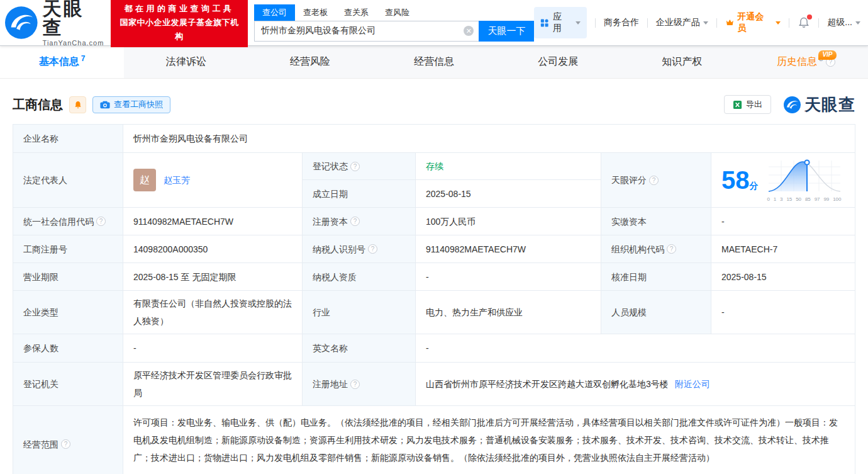  I want to click on approval-date-value: 2025-08-15, so click(783, 277).